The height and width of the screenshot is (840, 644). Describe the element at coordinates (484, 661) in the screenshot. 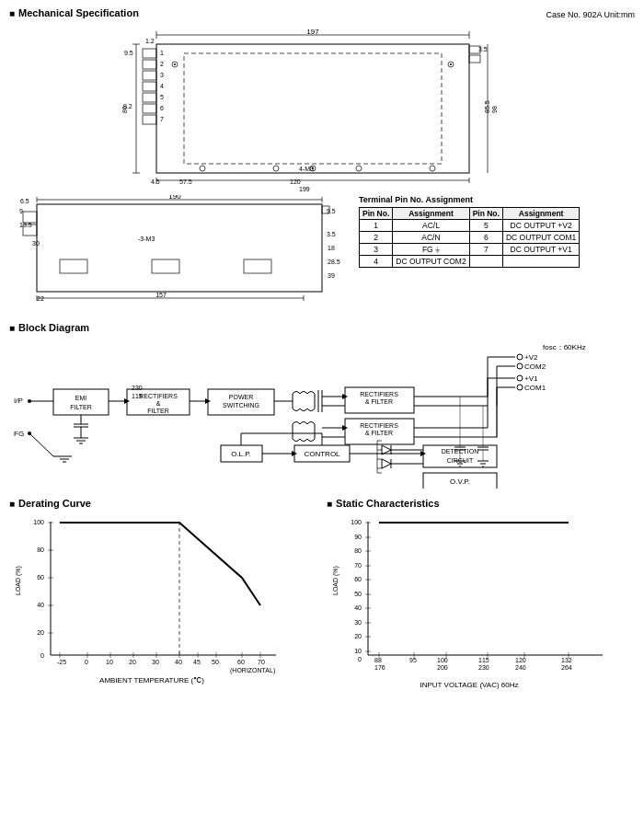

I see `svg-text: 115` at that location.